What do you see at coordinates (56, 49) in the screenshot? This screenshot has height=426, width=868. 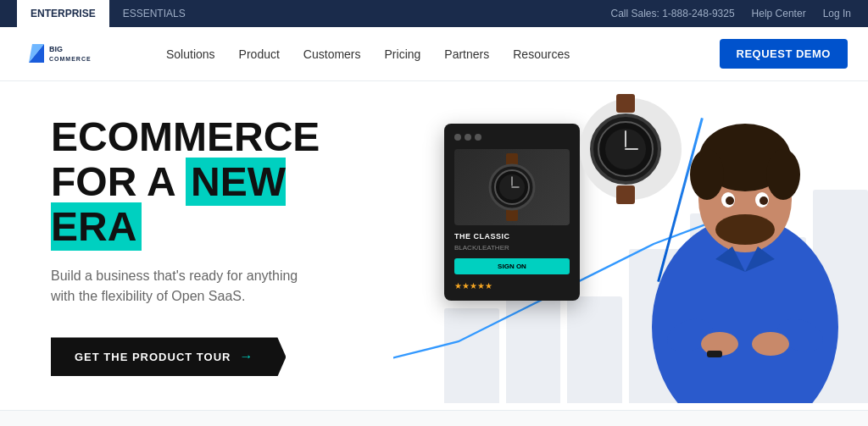 I see `svg-text: BIG` at bounding box center [56, 49].